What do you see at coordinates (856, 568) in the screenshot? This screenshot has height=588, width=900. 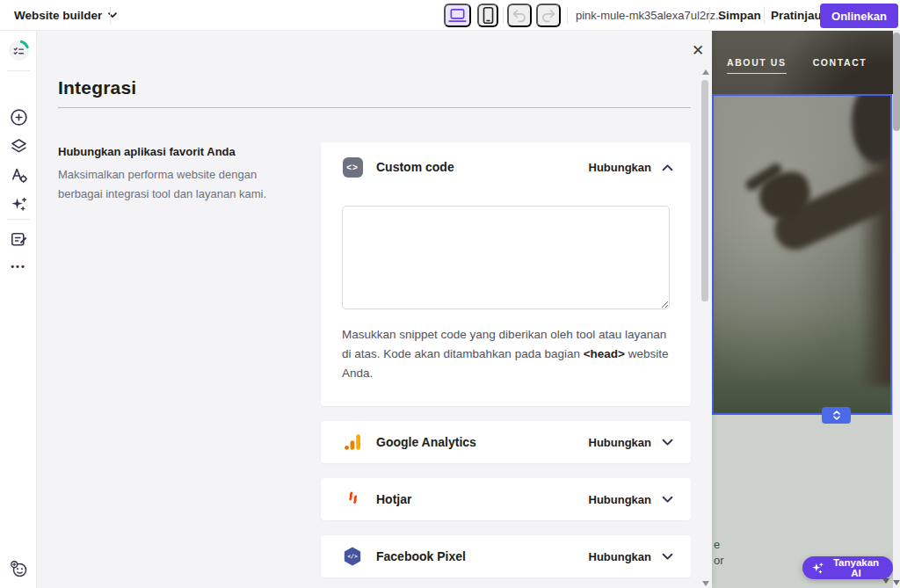 I see `ask-ai-label: Tanyakan AI` at bounding box center [856, 568].